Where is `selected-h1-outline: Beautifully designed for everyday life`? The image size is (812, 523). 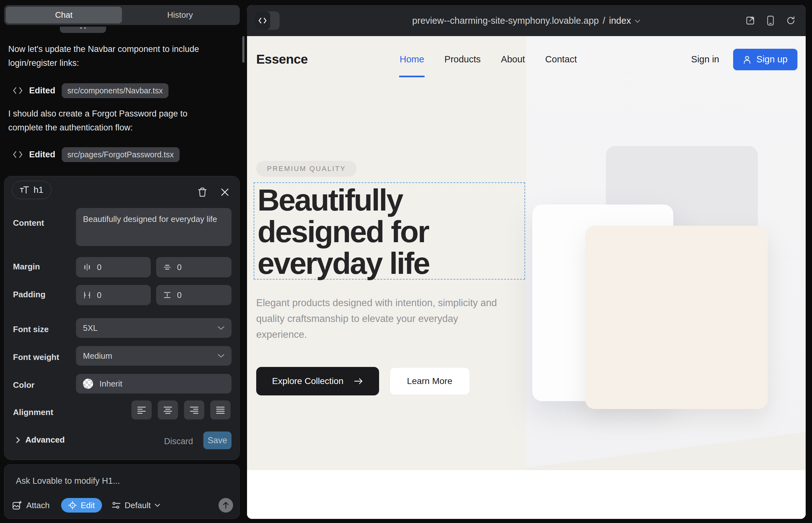 selected-h1-outline: Beautifully designed for everyday life is located at coordinates (389, 231).